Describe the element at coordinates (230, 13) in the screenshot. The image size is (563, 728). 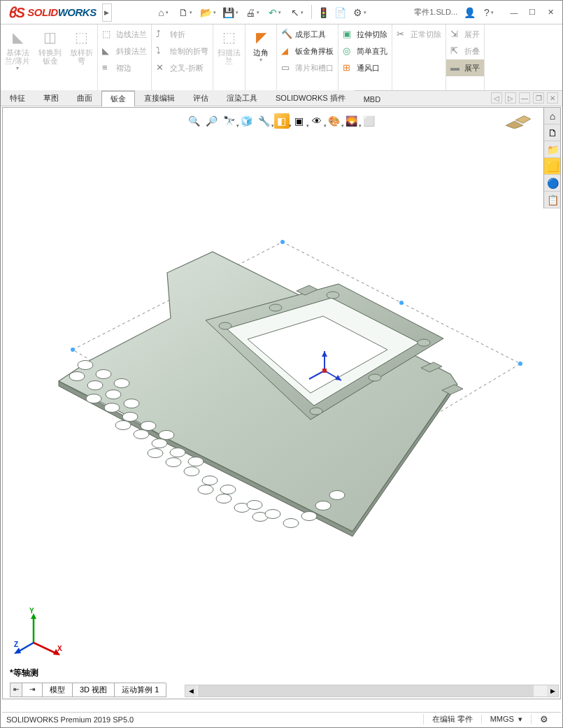
I see `save-button: 💾` at that location.